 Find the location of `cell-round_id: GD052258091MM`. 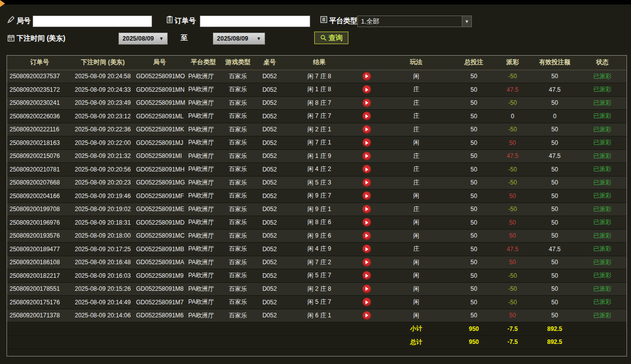

cell-round_id: GD052258091MM is located at coordinates (160, 103).